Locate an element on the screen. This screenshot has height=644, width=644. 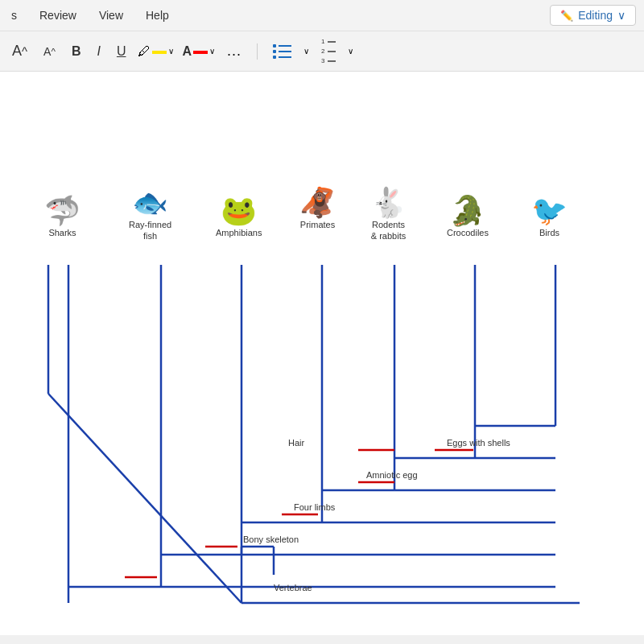
primate-emoji: 🦧 is located at coordinates (317, 203).